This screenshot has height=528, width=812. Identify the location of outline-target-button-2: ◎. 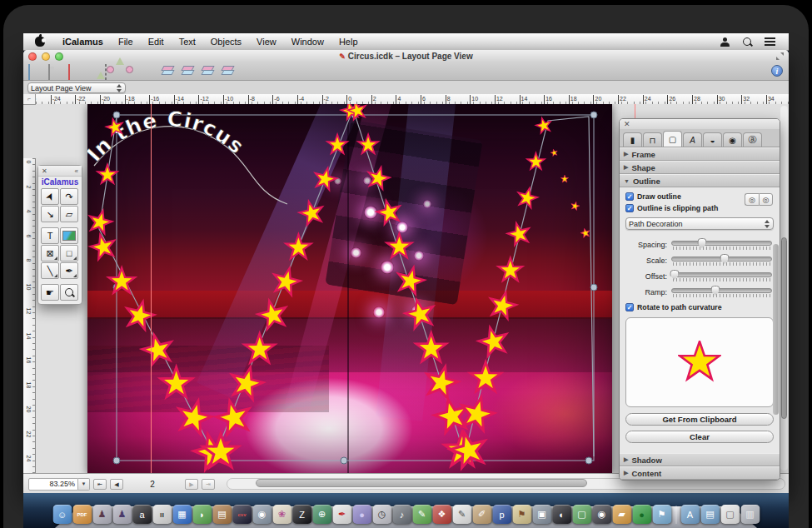
(766, 200).